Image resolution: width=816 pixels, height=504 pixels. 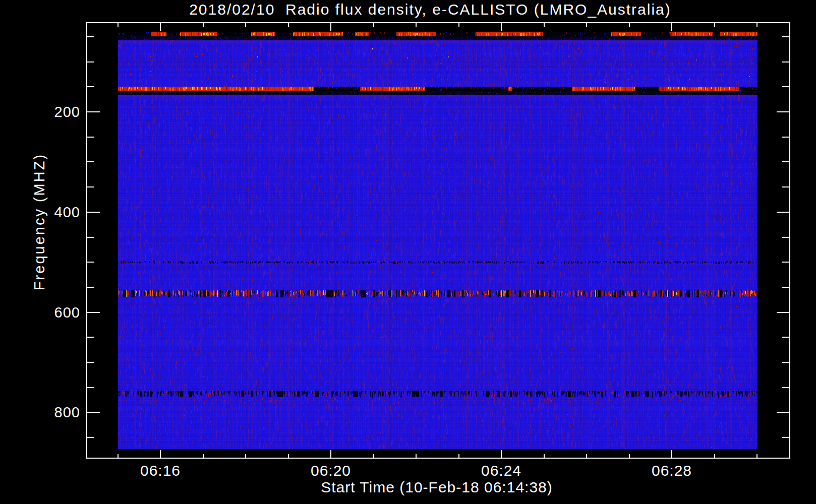 What do you see at coordinates (672, 471) in the screenshot?
I see `x-tick-label: 06:28` at bounding box center [672, 471].